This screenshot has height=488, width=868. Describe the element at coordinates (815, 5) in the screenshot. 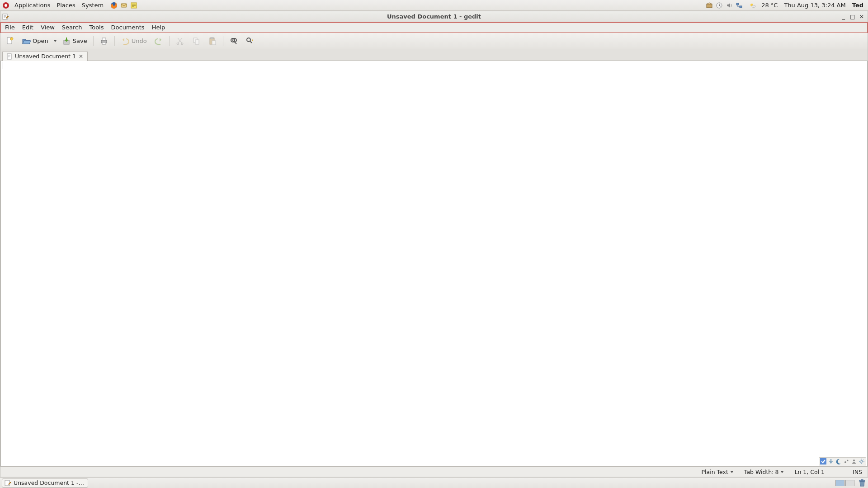

I see `clock-text: Thu Aug 13, 3:24 AM` at that location.